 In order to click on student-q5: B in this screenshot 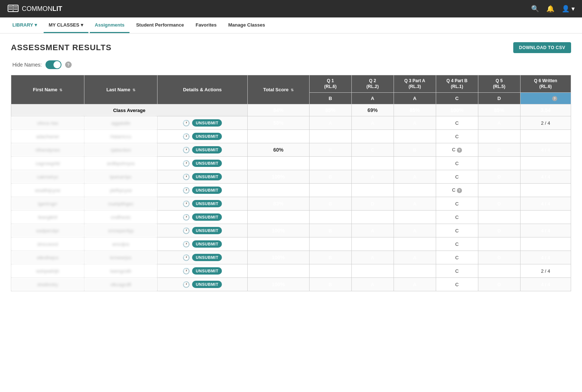, I will do `click(499, 217)`.